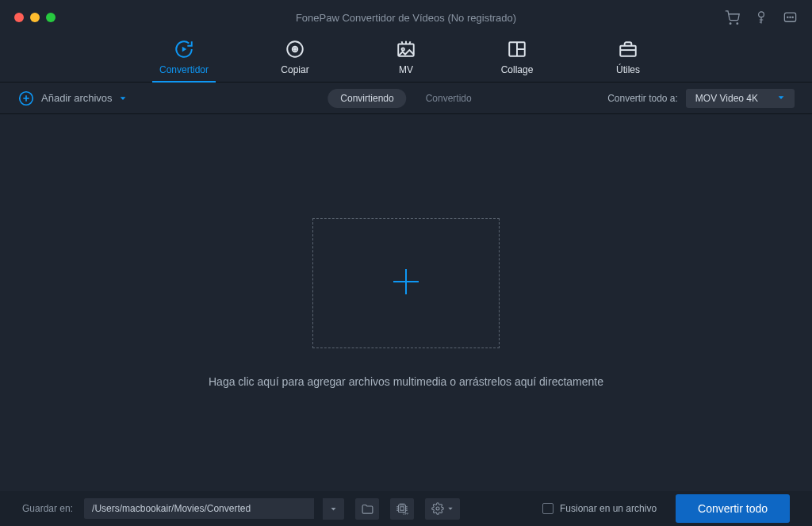  I want to click on format-value: MOV Video 4K, so click(726, 98).